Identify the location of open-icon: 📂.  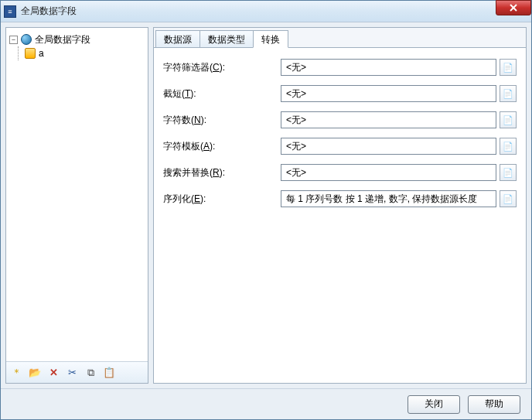
(35, 373).